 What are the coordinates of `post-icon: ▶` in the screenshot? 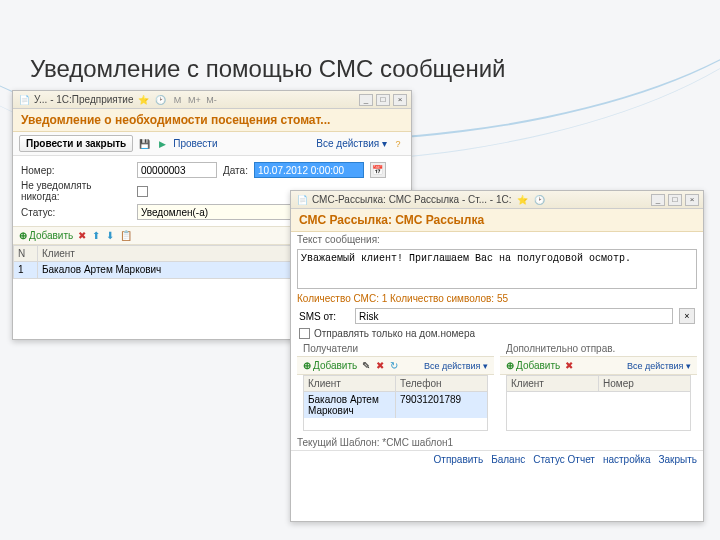 It's located at (162, 144).